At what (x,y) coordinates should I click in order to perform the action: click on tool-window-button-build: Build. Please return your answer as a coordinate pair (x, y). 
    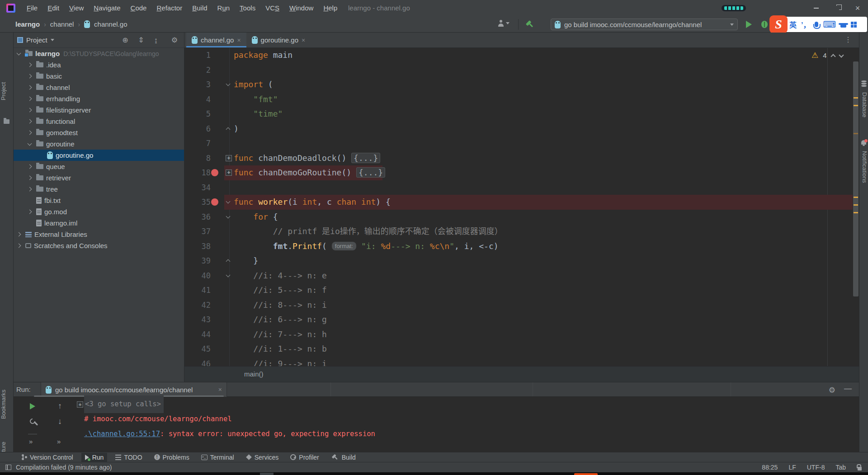
    Looking at the image, I should click on (344, 457).